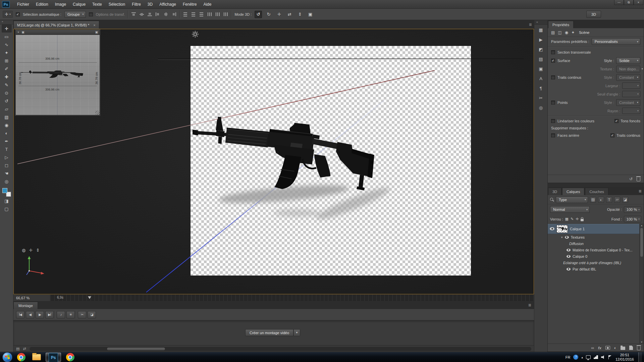 This screenshot has height=362, width=644. Describe the element at coordinates (23, 32) in the screenshot. I see `secondary-view-swap-icon: ▣` at that location.